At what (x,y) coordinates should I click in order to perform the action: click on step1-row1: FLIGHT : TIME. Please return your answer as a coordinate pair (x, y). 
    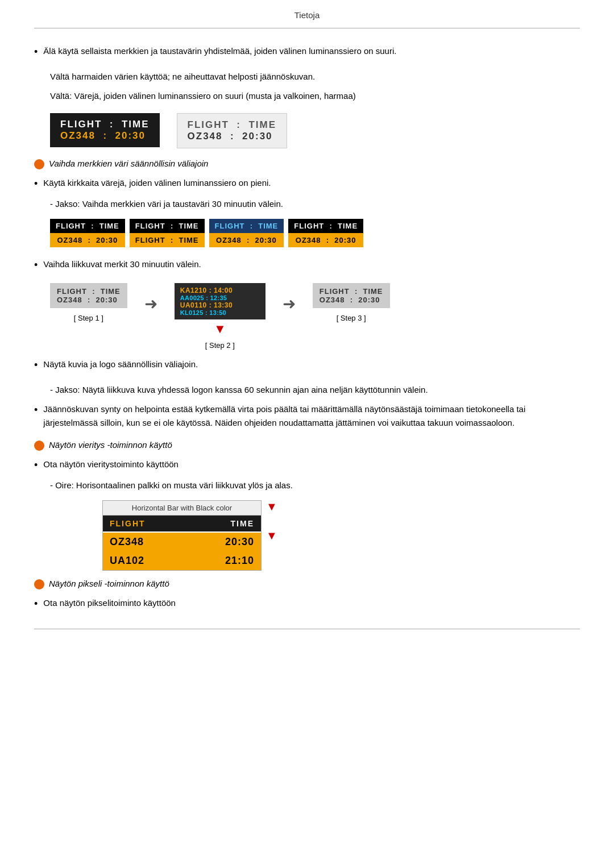
    Looking at the image, I should click on (89, 291).